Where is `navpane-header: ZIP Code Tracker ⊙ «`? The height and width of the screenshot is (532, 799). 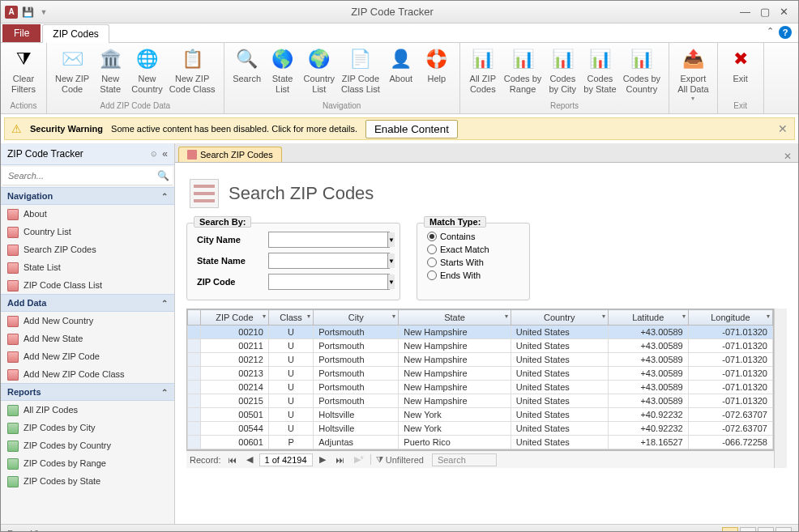 navpane-header: ZIP Code Tracker ⊙ « is located at coordinates (88, 154).